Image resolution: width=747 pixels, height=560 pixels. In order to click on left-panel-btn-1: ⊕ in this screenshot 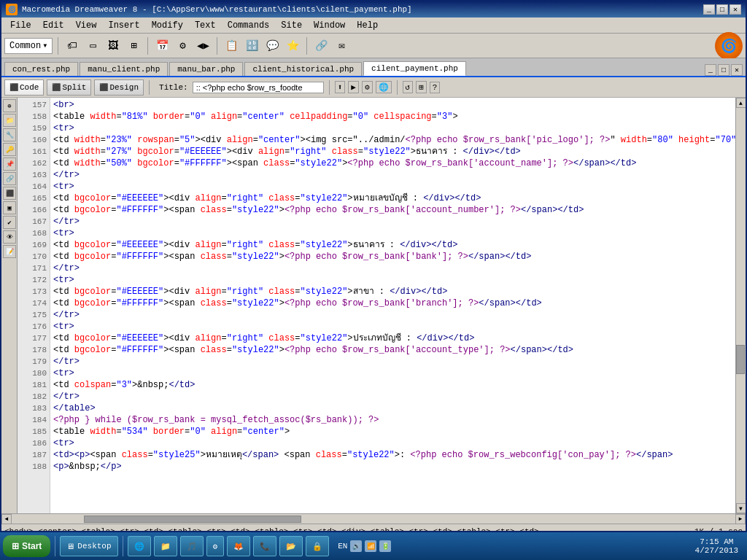, I will do `click(9, 106)`.